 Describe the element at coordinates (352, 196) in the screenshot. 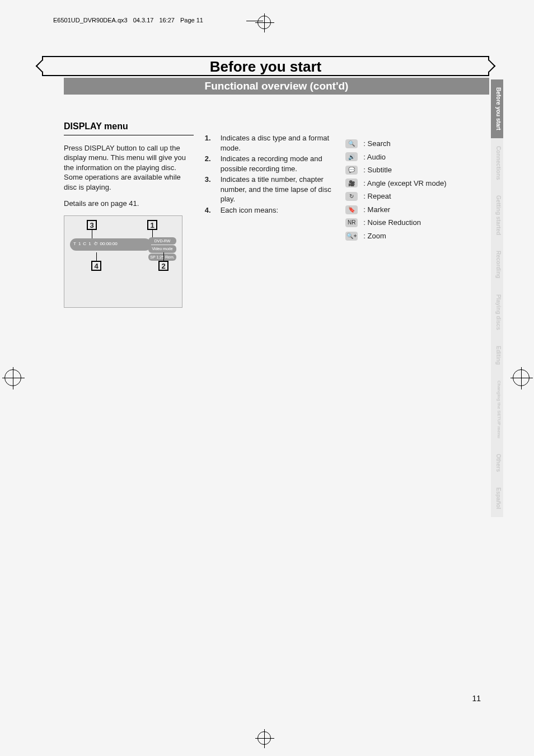

I see `repeat-icon: ↻` at that location.